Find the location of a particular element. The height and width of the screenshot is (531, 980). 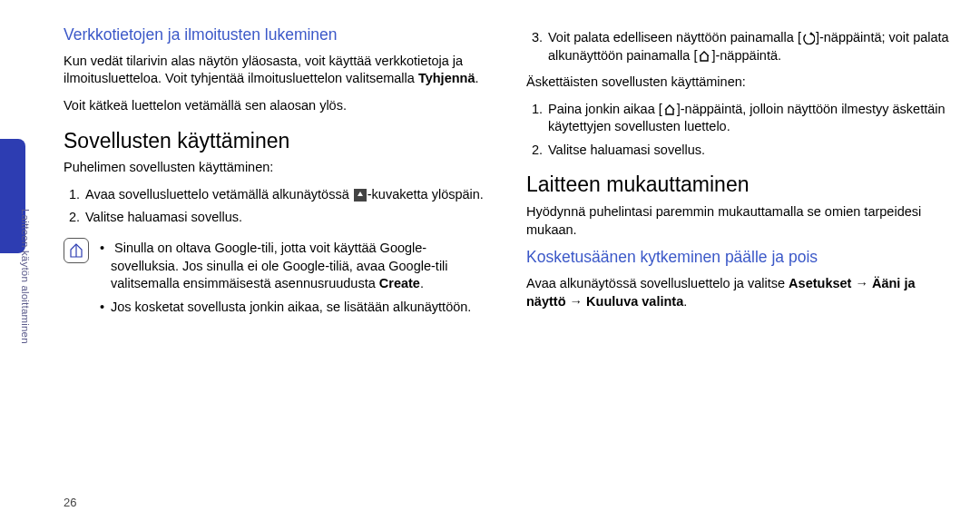

text: Kun vedät tilarivin alas näytön yläosast… is located at coordinates (263, 70).